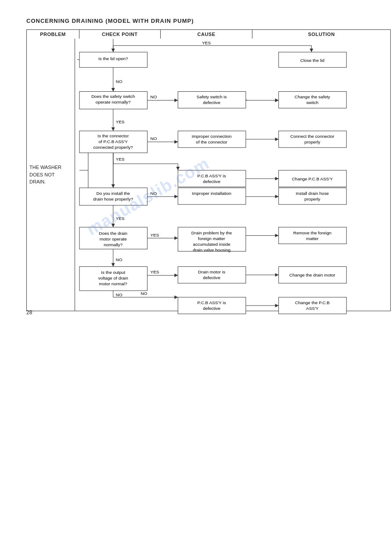  I want to click on svg-text: Improper installation, so click(212, 193).